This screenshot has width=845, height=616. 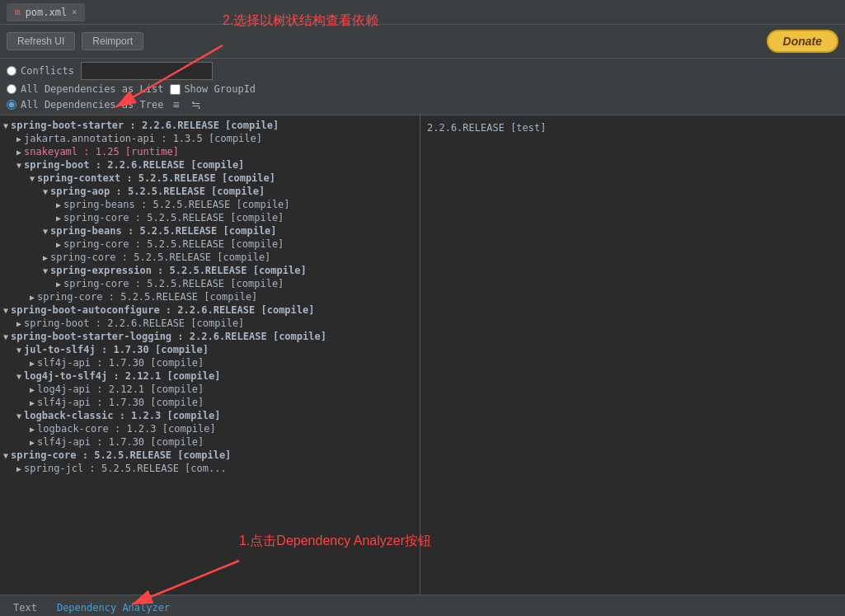 What do you see at coordinates (114, 607) in the screenshot?
I see `tab-dependency-analyzer: Dependency Analyzer` at bounding box center [114, 607].